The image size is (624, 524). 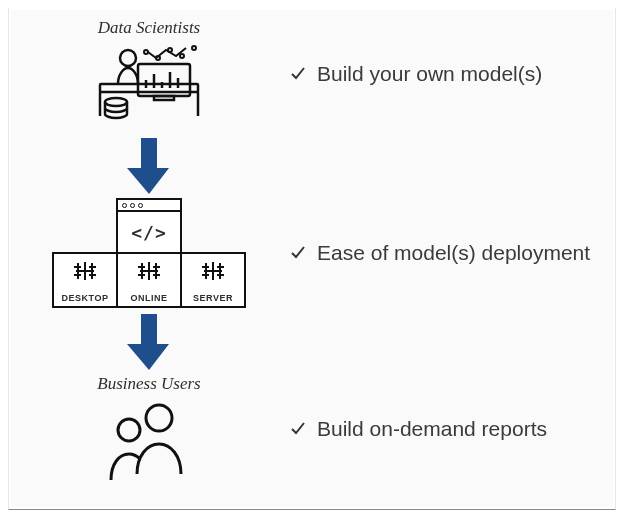 What do you see at coordinates (213, 298) in the screenshot?
I see `product-label-server: SERVER` at bounding box center [213, 298].